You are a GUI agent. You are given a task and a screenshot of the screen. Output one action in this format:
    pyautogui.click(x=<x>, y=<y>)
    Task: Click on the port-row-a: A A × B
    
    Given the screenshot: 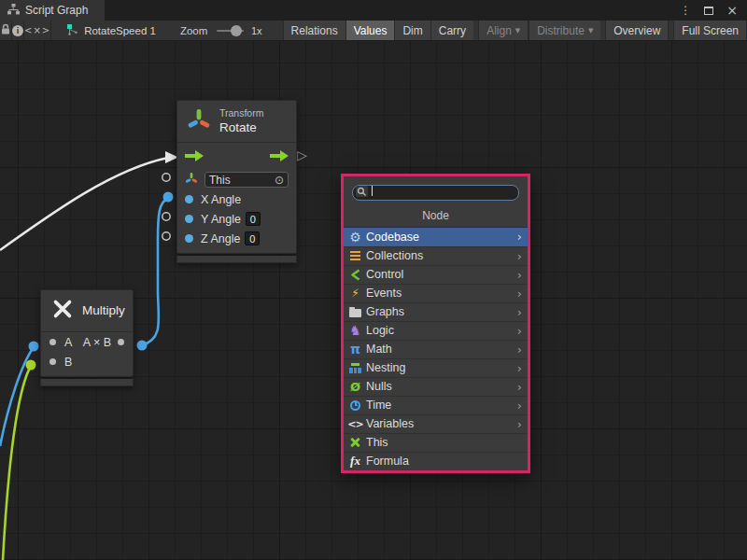 What is the action you would take?
    pyautogui.click(x=87, y=342)
    